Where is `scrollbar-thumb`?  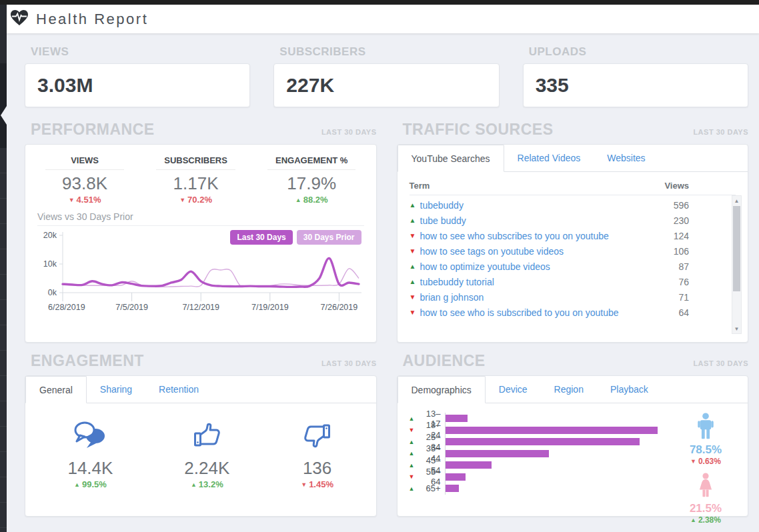
scrollbar-thumb is located at coordinates (736, 249).